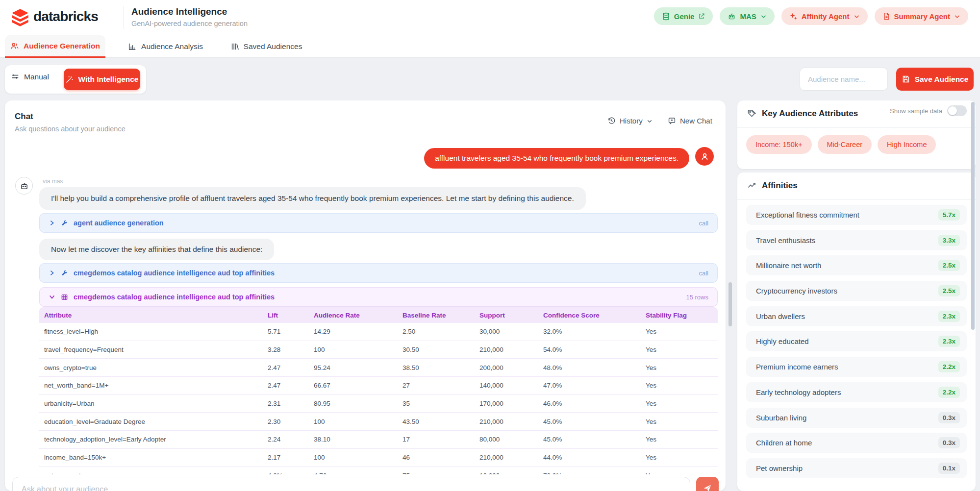  I want to click on trending-up-icon, so click(752, 186).